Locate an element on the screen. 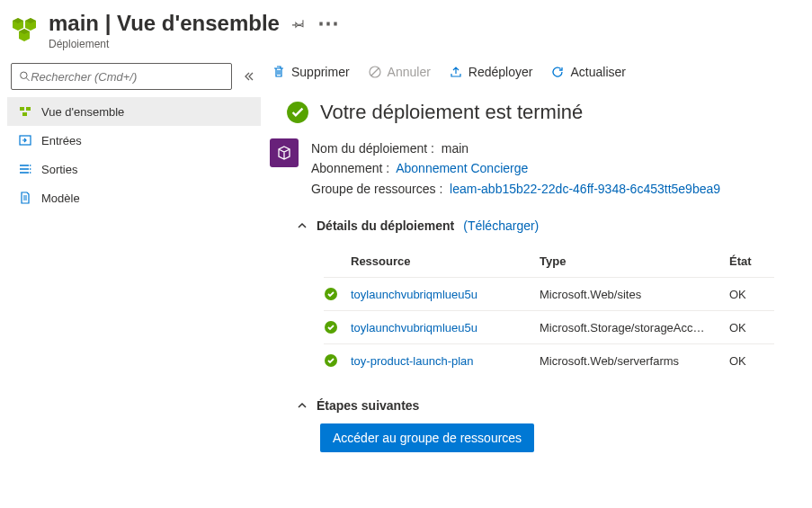  inputs-icon is located at coordinates (25, 140).